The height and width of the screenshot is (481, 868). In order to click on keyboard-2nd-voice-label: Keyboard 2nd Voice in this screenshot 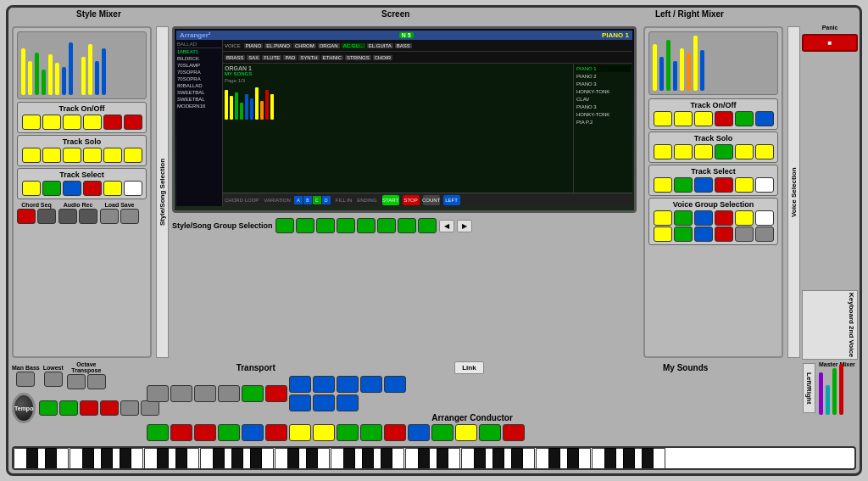, I will do `click(830, 325)`.